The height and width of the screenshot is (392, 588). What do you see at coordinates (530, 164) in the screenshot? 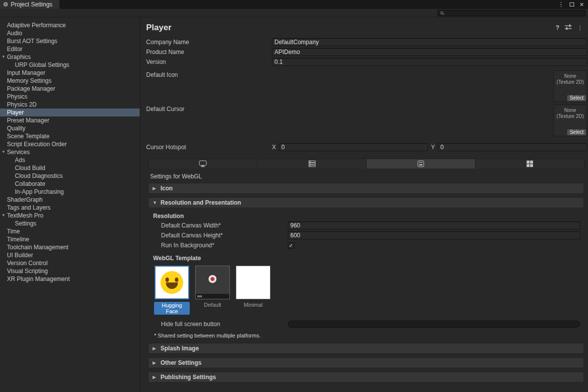
I see `platform-tab-windows` at bounding box center [530, 164].